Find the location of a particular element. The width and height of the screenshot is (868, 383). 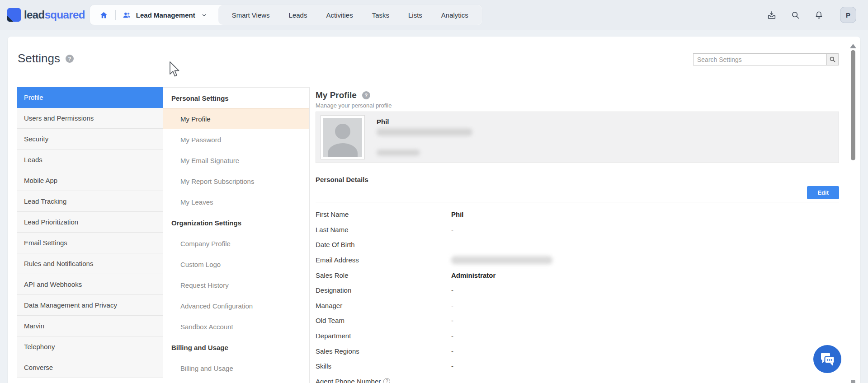

personal-details-title: Personal Details is located at coordinates (577, 180).